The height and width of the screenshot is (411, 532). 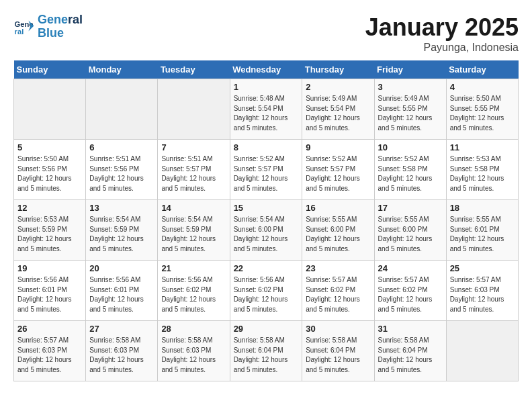 I want to click on day-number: 9, so click(x=338, y=148).